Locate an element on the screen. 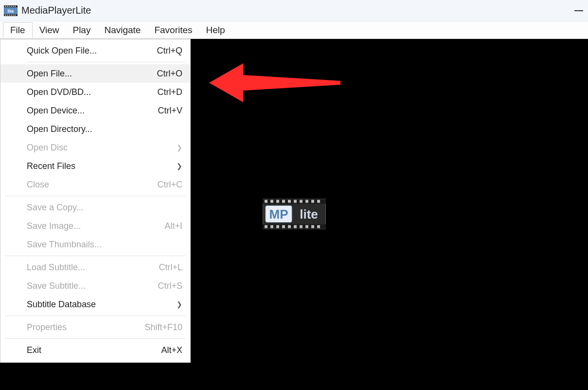 This screenshot has height=390, width=588. file-menu-save-subtitle: Save Subtitle...Ctrl+S is located at coordinates (95, 286).